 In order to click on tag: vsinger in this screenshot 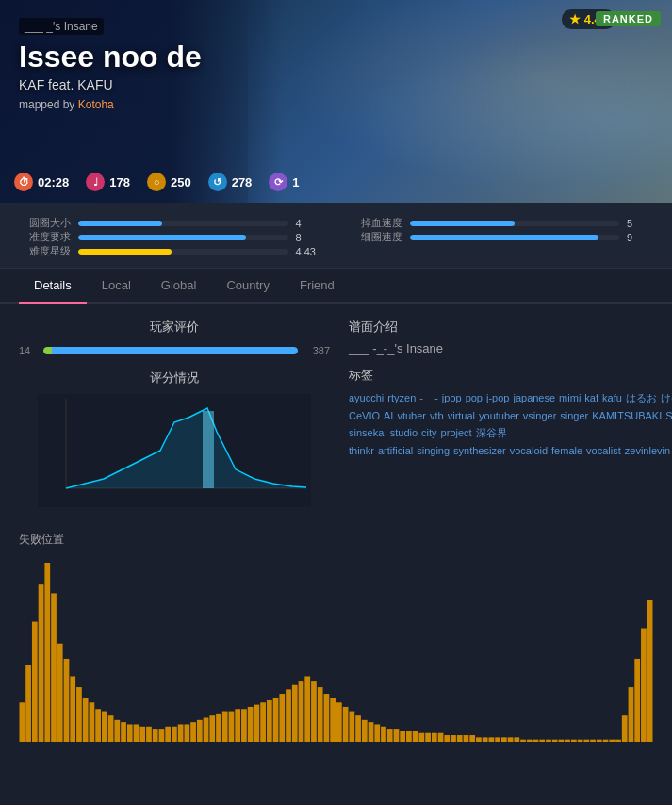, I will do `click(539, 416)`.